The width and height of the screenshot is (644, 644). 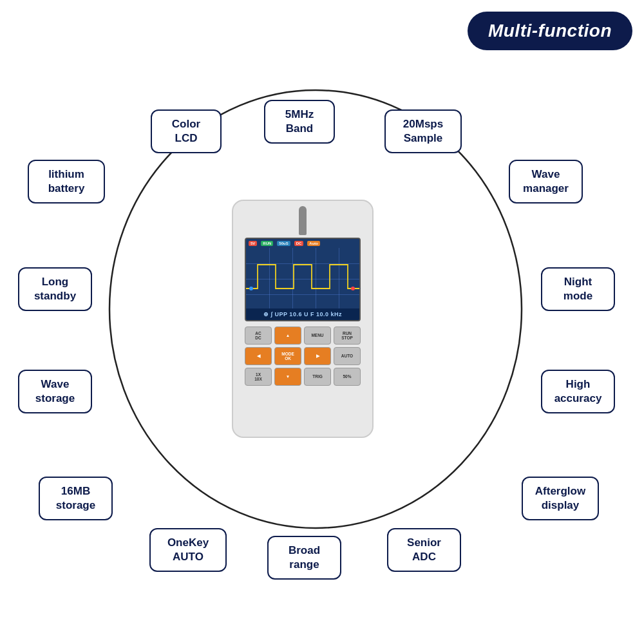 What do you see at coordinates (304, 558) in the screenshot?
I see `feature-broad-range: Broadrange` at bounding box center [304, 558].